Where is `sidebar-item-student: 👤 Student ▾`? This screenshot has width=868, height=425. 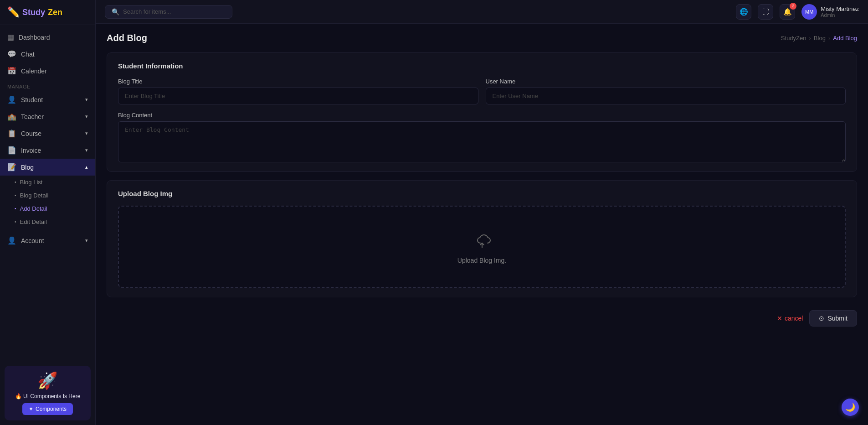 sidebar-item-student: 👤 Student ▾ is located at coordinates (47, 99).